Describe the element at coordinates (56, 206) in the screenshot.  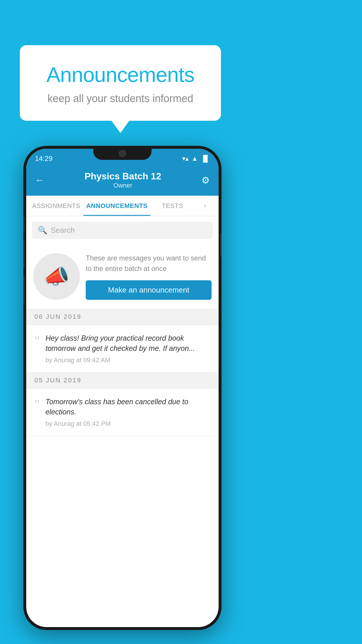
I see `tab-assignments: ASSIGNMENTS` at that location.